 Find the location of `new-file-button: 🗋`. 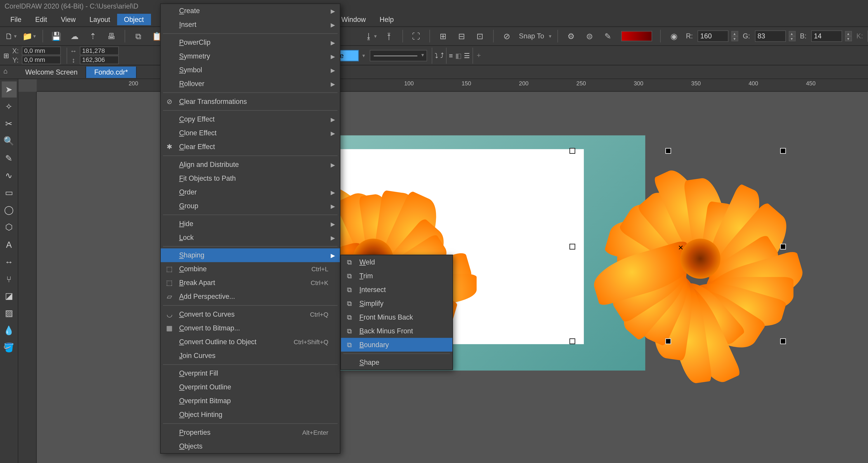

new-file-button: 🗋 is located at coordinates (11, 36).